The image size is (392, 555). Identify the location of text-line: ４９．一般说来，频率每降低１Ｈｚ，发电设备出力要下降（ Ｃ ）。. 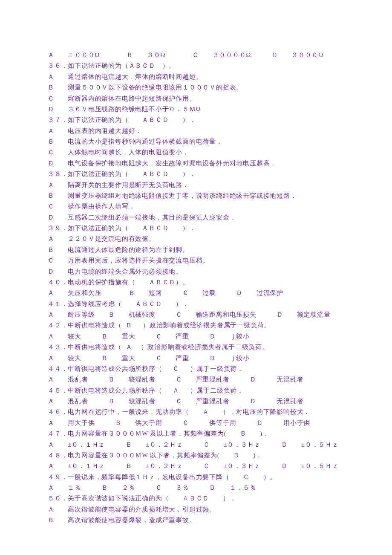
(196, 477).